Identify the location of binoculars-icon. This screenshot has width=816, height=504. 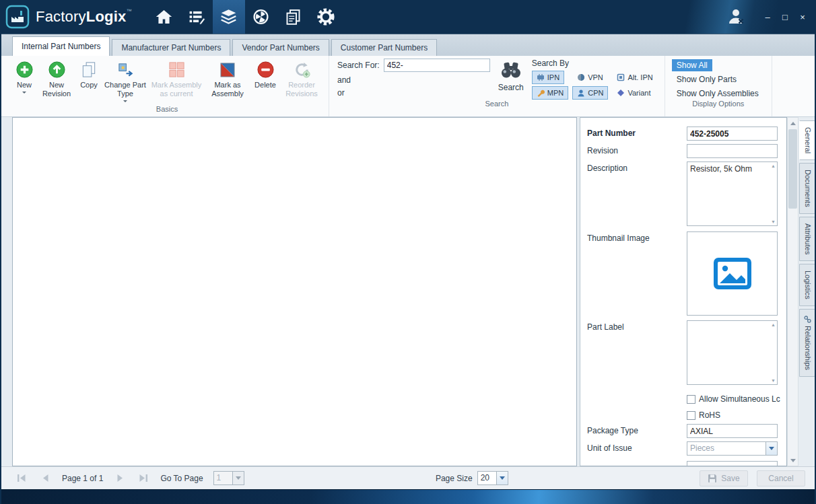
(511, 70).